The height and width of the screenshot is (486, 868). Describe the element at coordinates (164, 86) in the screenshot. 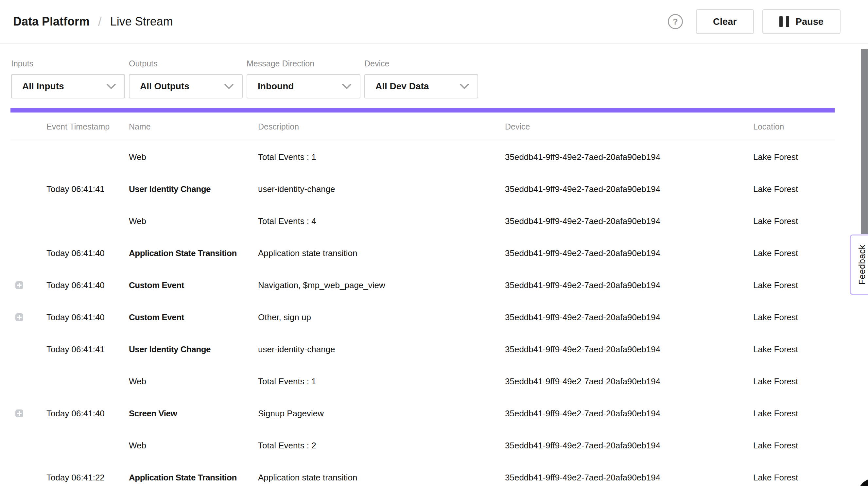

I see `outputs-dropdown-value: All Outputs` at that location.